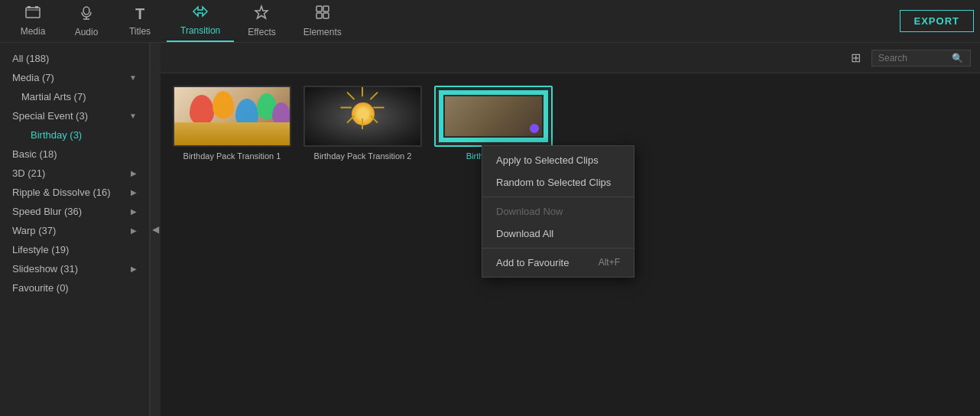  I want to click on nav-effects: Effects, so click(261, 21).